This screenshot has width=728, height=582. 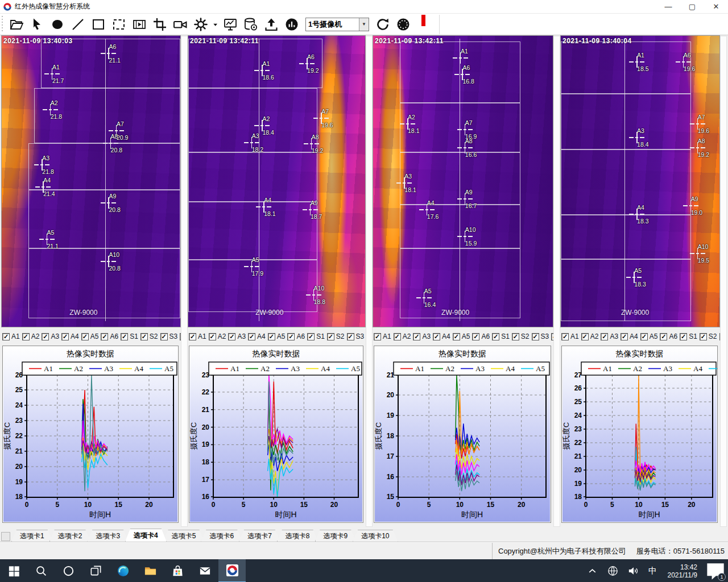 I want to click on settings-gear-icon, so click(x=201, y=24).